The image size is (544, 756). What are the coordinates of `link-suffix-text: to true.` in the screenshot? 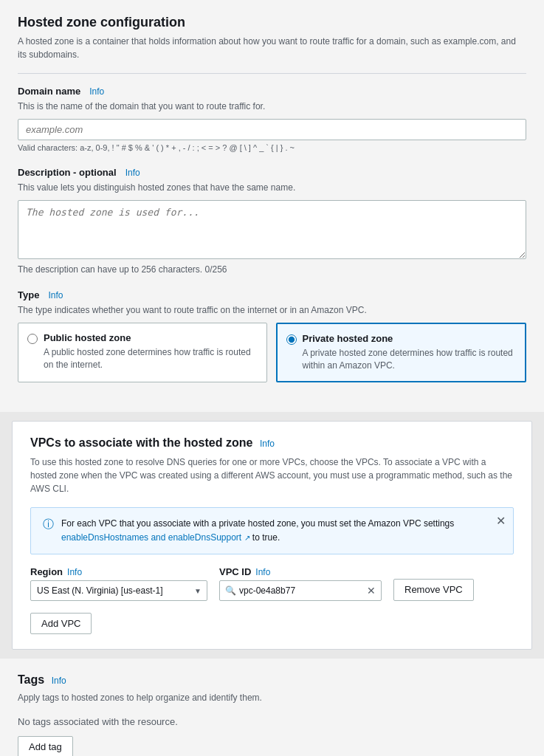 It's located at (266, 537).